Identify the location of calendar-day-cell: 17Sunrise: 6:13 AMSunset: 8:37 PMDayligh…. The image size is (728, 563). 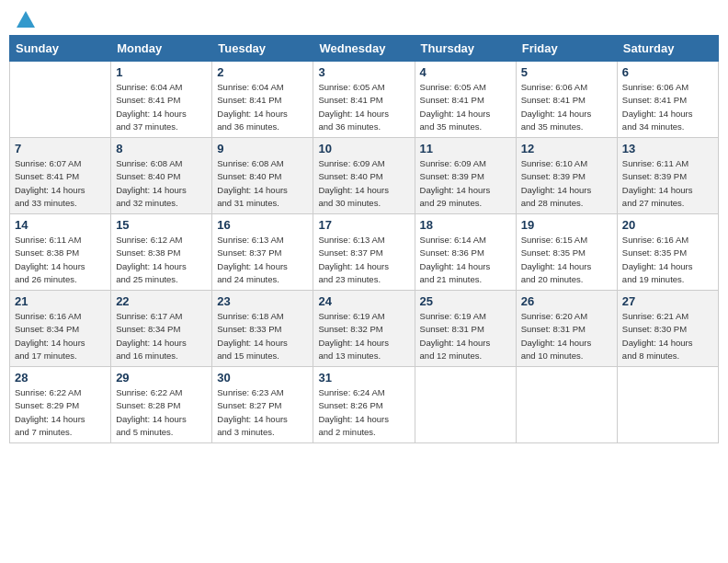
(364, 252).